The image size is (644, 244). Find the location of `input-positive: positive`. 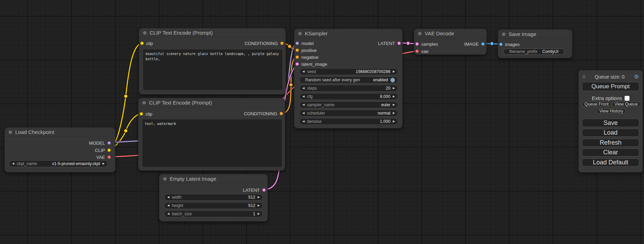

input-positive: positive is located at coordinates (306, 50).